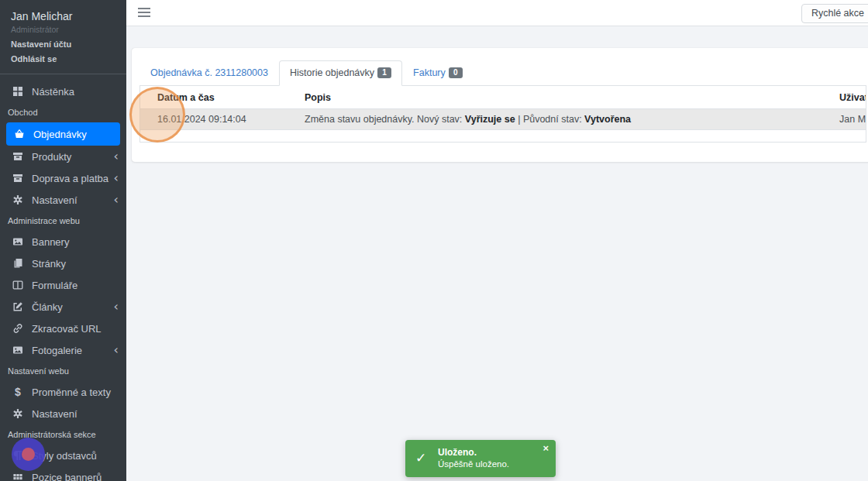  What do you see at coordinates (47, 307) in the screenshot?
I see `sidebar-item-label: Články` at bounding box center [47, 307].